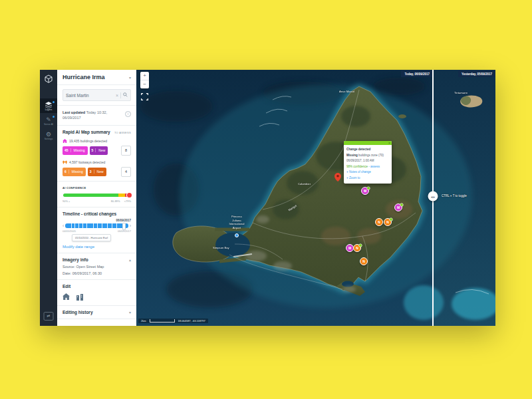 This screenshot has height=399, width=532. I want to click on popup-change-line: Missing buildings zone (70), so click(368, 156).